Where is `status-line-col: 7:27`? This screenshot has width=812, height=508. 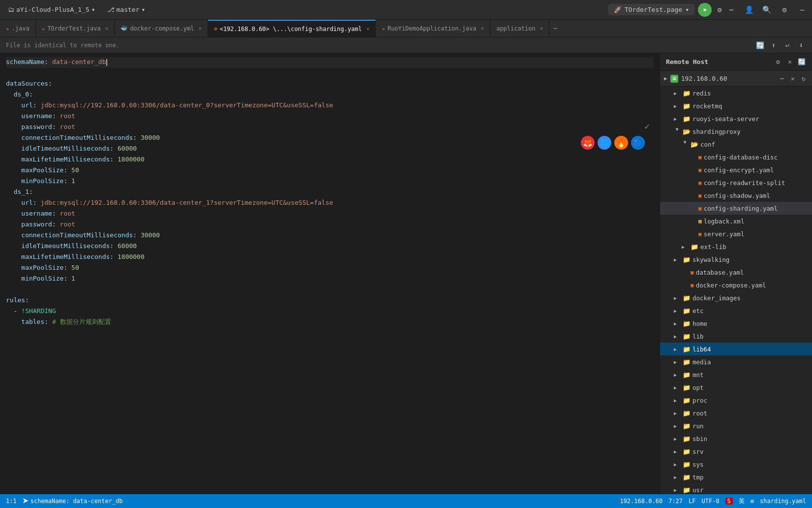
status-line-col: 7:27 is located at coordinates (676, 501).